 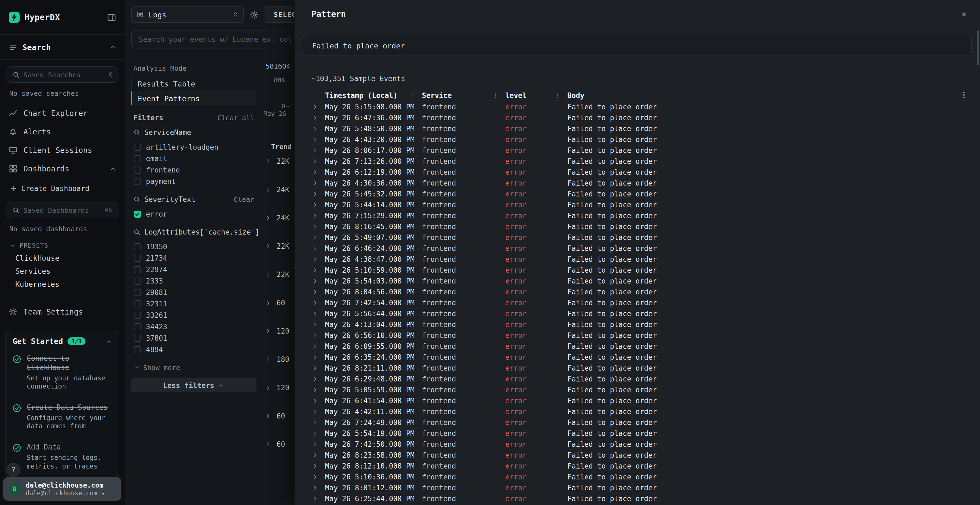 What do you see at coordinates (639, 227) in the screenshot?
I see `event-row: May 26 8:16:45.000 PMfrontenderrorFailed…` at bounding box center [639, 227].